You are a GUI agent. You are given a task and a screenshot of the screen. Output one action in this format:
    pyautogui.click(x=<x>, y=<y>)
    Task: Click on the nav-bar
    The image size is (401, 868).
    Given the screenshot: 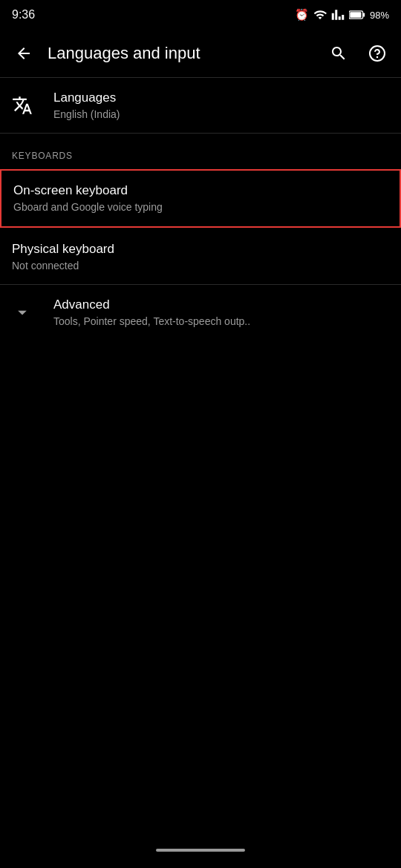 What is the action you would take?
    pyautogui.click(x=200, y=850)
    